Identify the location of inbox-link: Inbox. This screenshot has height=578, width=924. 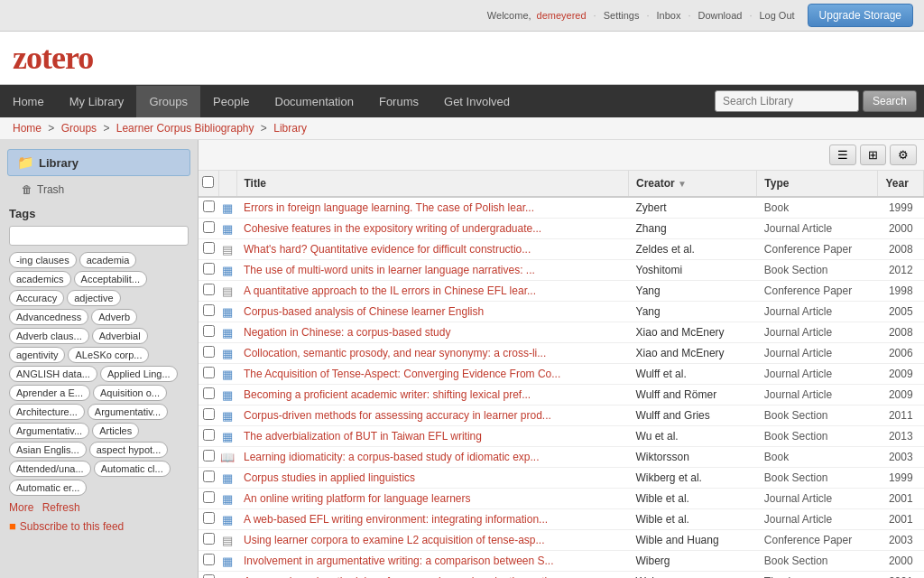
(668, 15).